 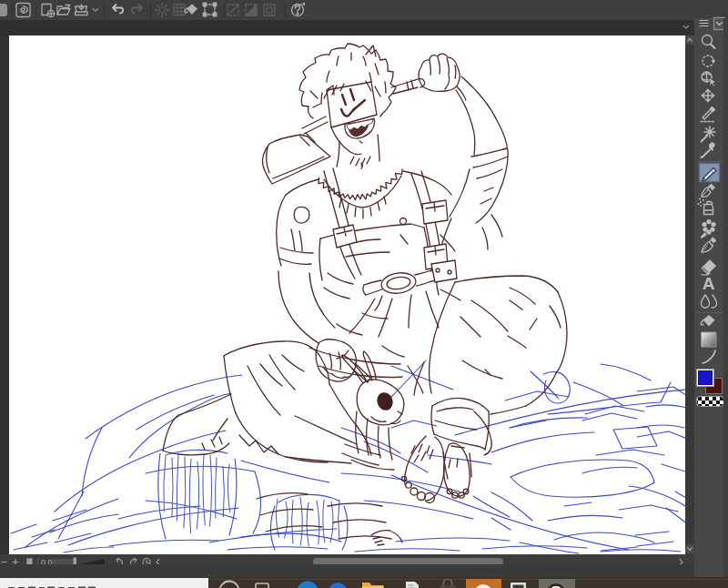 What do you see at coordinates (709, 284) in the screenshot?
I see `svg-text: A` at bounding box center [709, 284].